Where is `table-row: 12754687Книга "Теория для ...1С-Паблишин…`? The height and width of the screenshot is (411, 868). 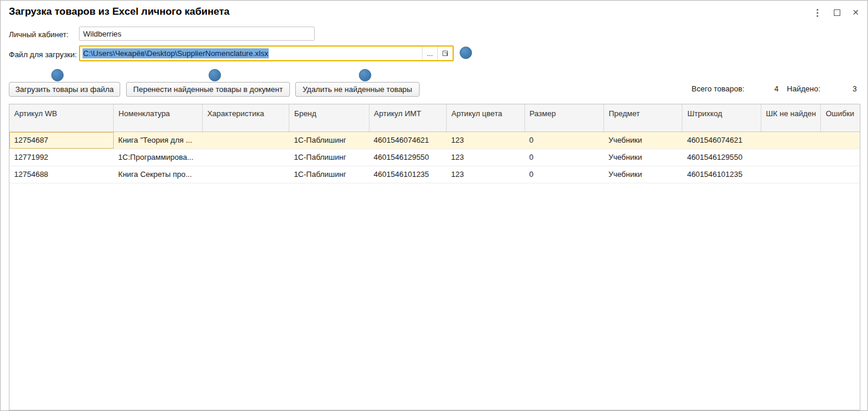 table-row: 12754687Книга "Теория для ...1С-Паблишин… is located at coordinates (435, 140).